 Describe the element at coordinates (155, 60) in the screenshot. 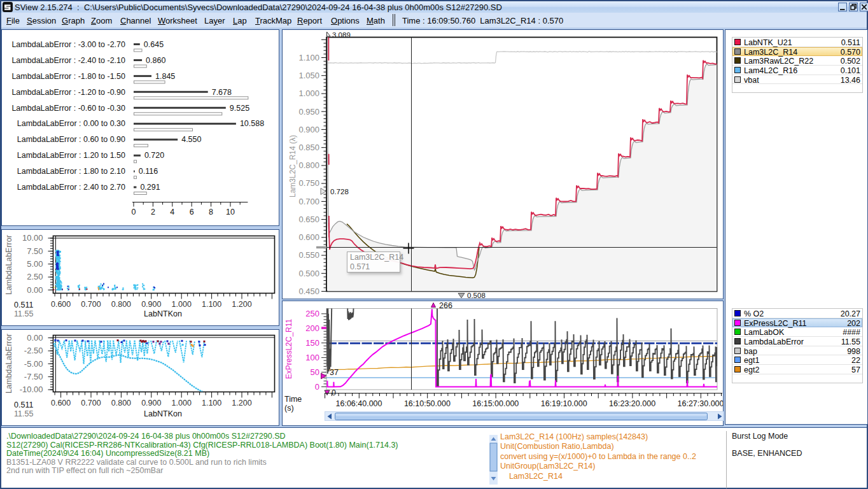

I see `svg-text: 0.860` at that location.